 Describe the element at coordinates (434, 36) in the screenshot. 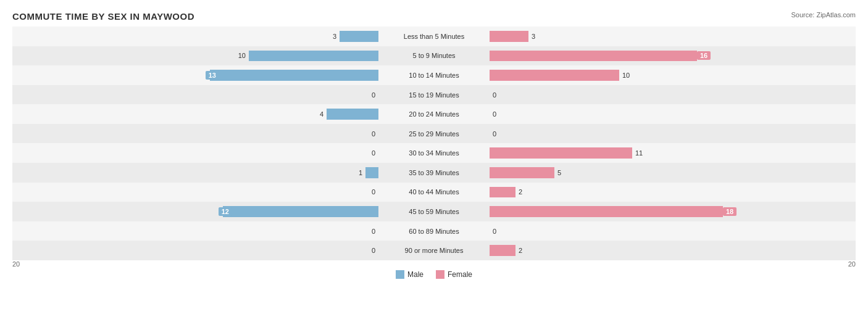

I see `row-label: Less than 5 Minutes` at that location.